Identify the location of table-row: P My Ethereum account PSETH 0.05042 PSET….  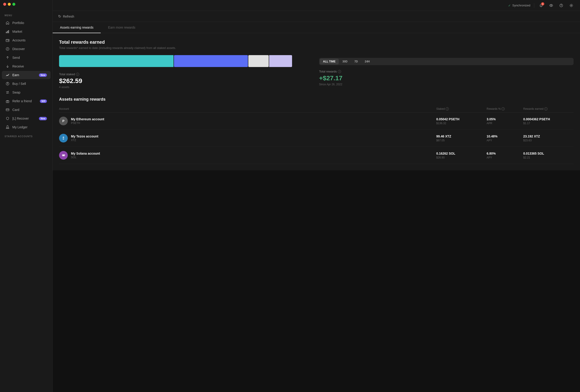
(316, 121).